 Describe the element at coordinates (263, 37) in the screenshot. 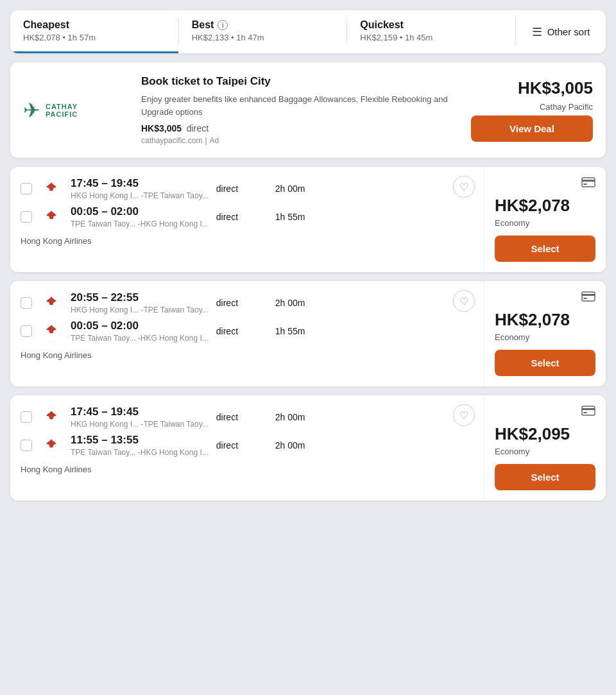

I see `tab-best-sub: HK$2,133 • 1h 47m` at that location.